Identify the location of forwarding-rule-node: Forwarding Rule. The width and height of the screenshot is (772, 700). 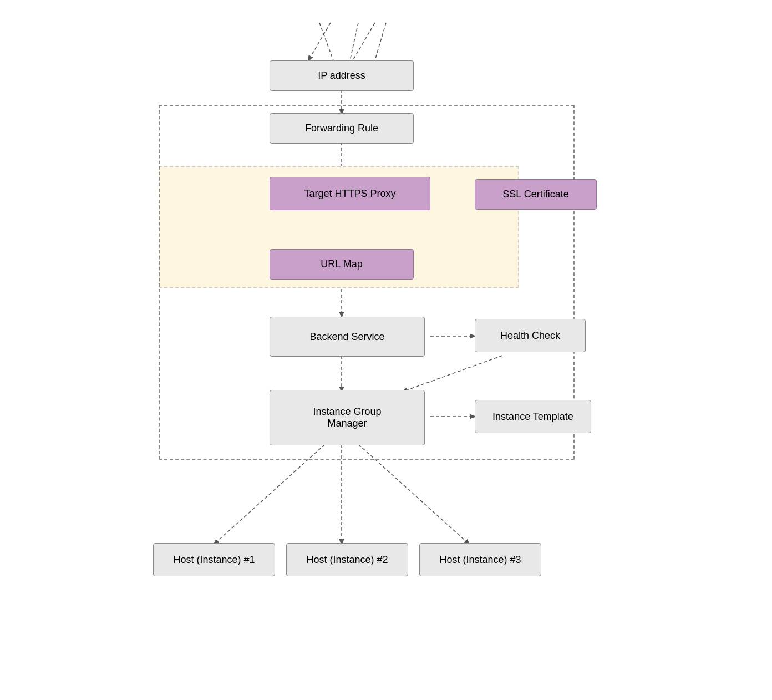
(342, 129).